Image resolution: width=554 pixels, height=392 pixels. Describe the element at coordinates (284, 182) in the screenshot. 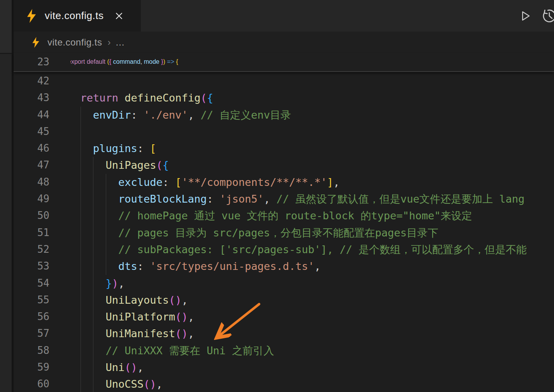

I see `code-line: 48 exclude: ['**/components/**/**.*'],` at that location.